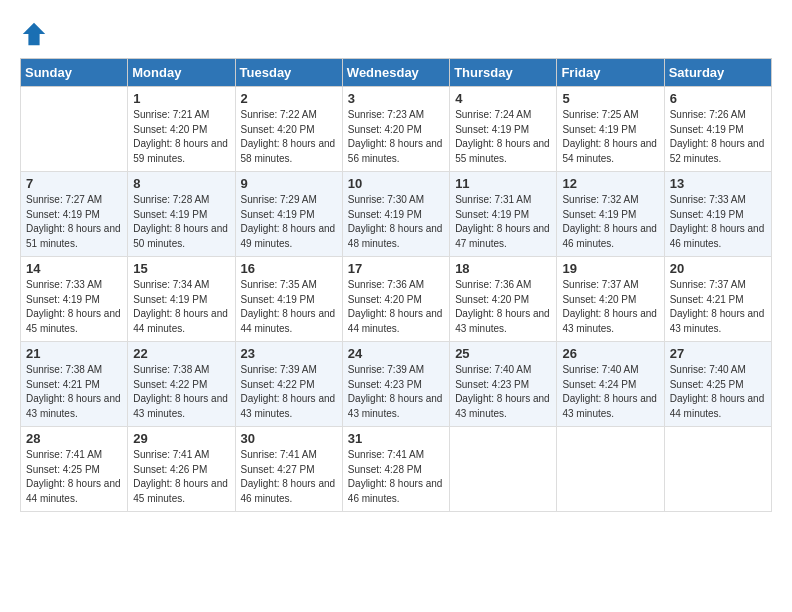 This screenshot has height=612, width=792. Describe the element at coordinates (718, 268) in the screenshot. I see `day-number: 20` at that location.